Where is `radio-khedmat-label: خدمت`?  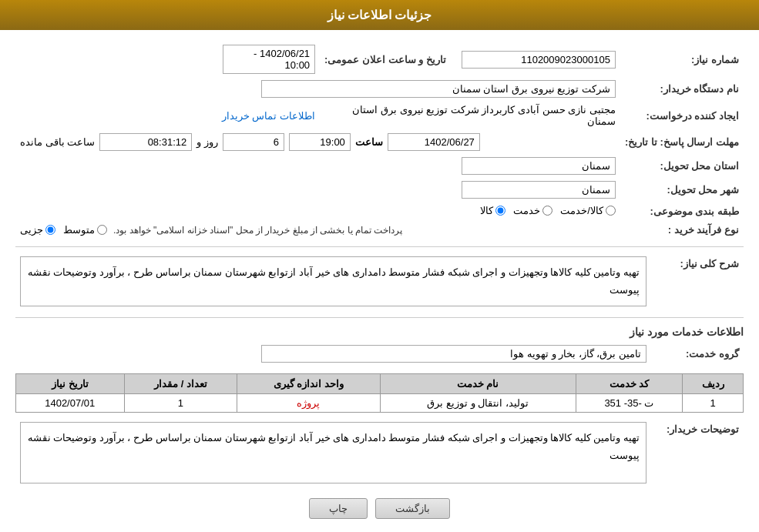
radio-khedmat-label: خدمت is located at coordinates (527, 211).